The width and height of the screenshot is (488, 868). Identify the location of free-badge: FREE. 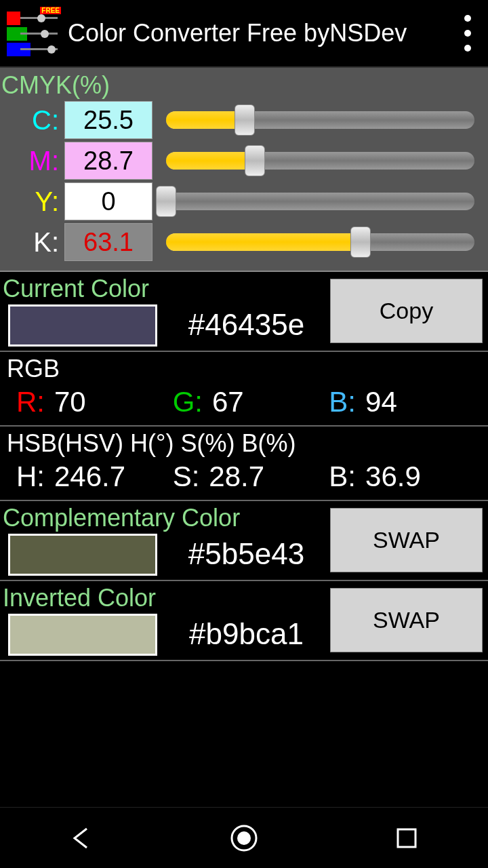
(50, 11).